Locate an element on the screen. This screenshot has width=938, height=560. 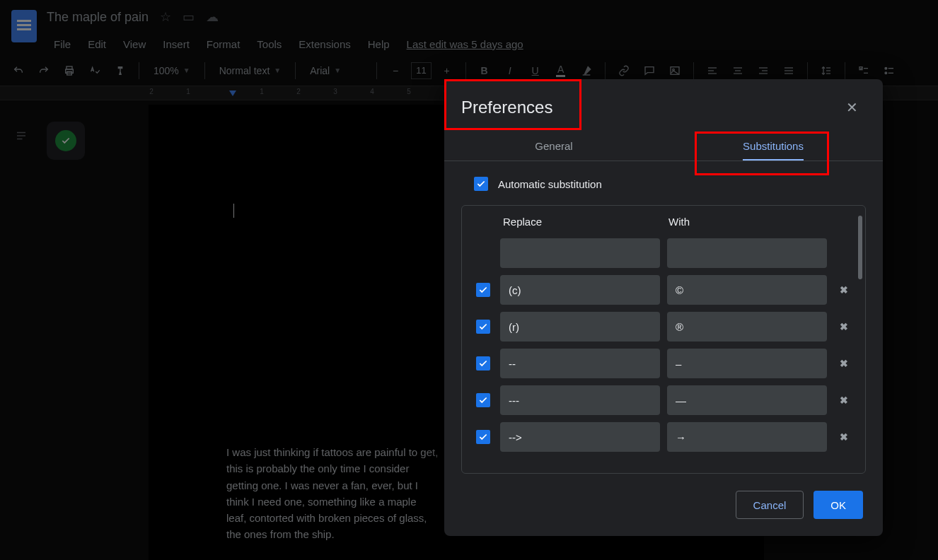
scrollbar is located at coordinates (860, 247).